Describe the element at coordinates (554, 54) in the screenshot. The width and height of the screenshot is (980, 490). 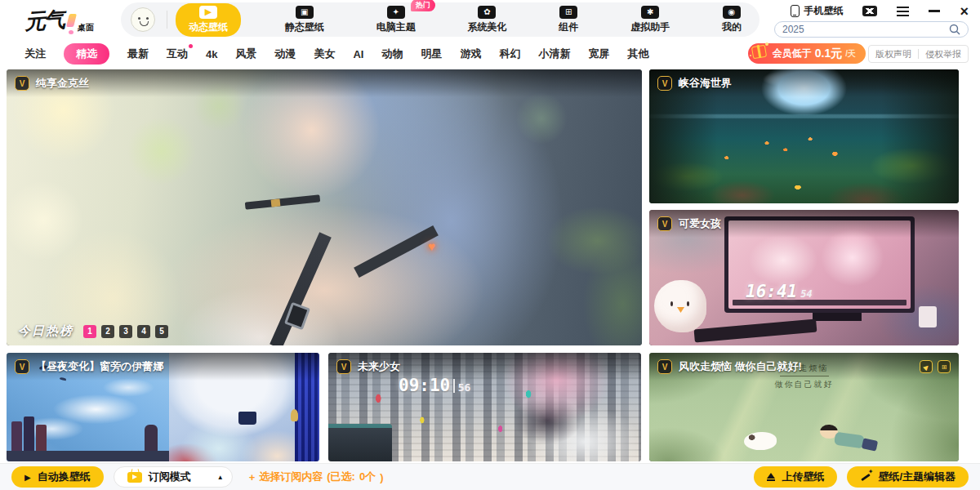
I see `category-fresh: 小清新` at that location.